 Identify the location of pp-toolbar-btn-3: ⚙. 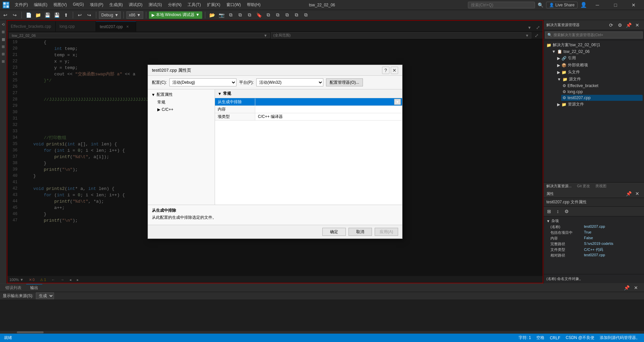
(567, 211).